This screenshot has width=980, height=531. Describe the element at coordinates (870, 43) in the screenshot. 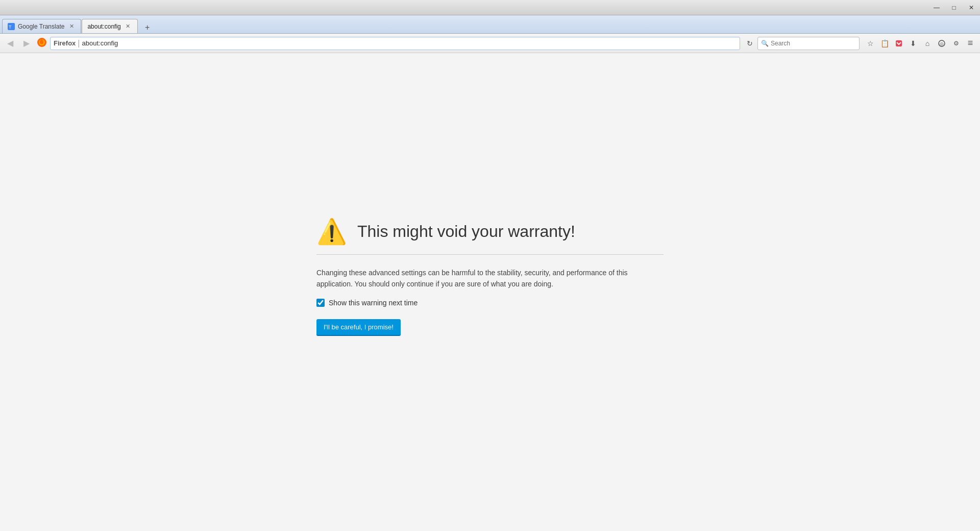

I see `bookmark-icon: ☆` at that location.